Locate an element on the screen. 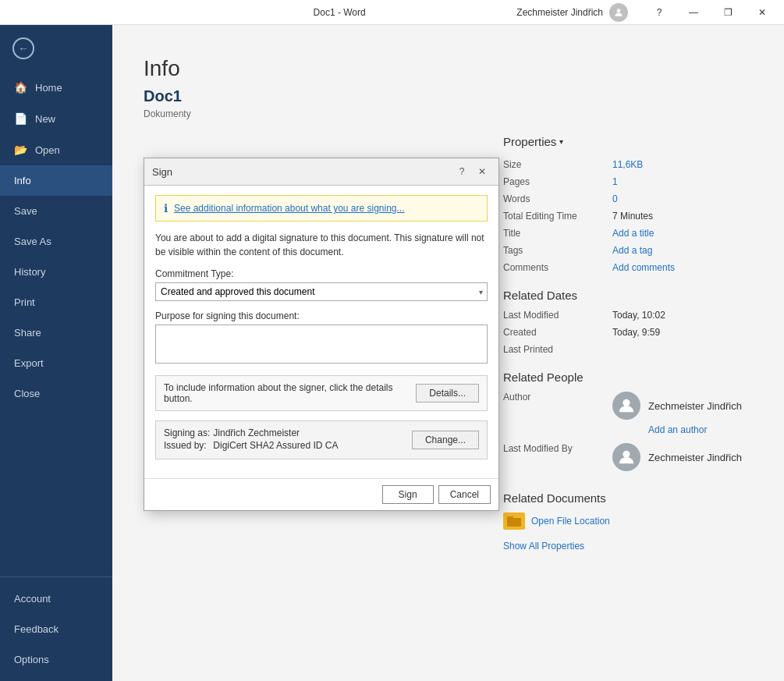 This screenshot has height=681, width=784. prop-value-size: 11,6KB is located at coordinates (627, 165).